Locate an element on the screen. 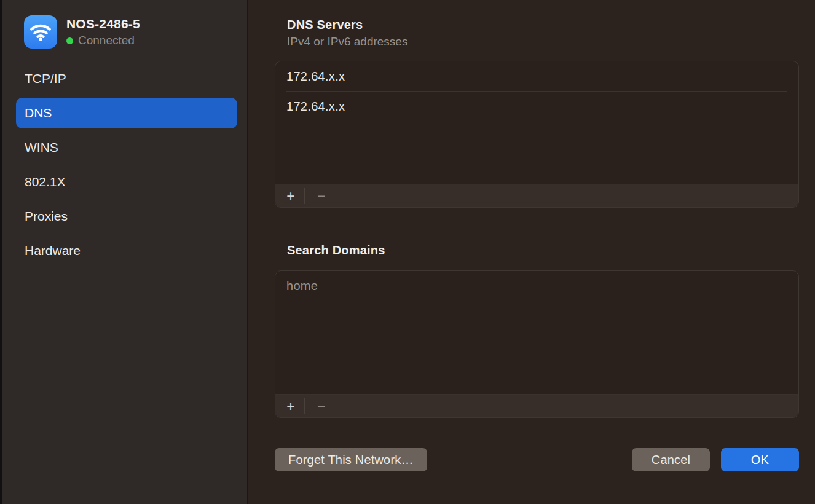 The height and width of the screenshot is (504, 815). network-status-label: Connected is located at coordinates (106, 41).